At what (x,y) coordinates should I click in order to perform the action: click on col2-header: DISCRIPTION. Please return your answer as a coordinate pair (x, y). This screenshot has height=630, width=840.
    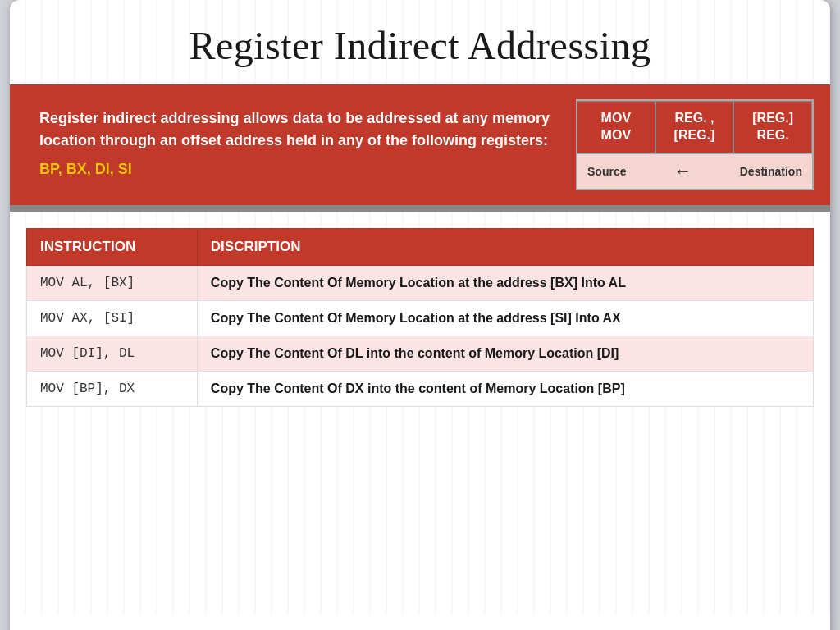
    Looking at the image, I should click on (505, 246).